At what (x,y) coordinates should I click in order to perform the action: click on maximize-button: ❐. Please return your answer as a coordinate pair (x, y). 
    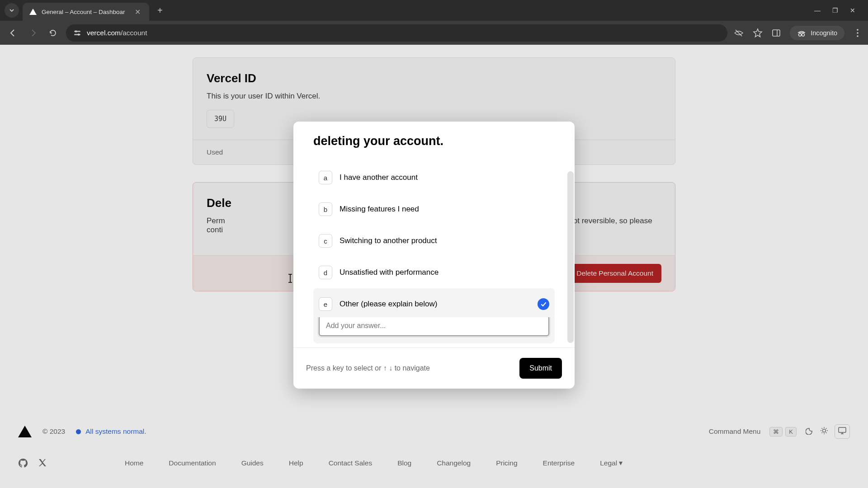
    Looking at the image, I should click on (835, 10).